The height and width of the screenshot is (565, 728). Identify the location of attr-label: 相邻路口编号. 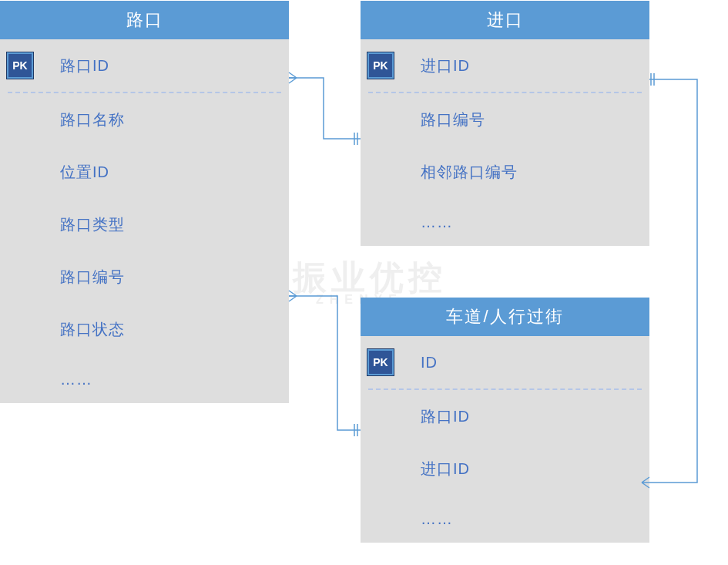
(469, 173).